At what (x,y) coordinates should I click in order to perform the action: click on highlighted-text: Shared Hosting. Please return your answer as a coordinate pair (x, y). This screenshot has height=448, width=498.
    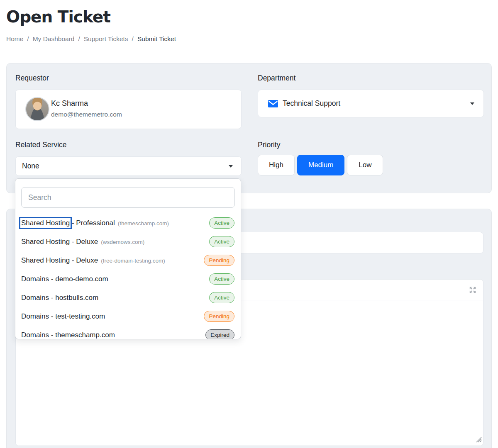
    Looking at the image, I should click on (46, 223).